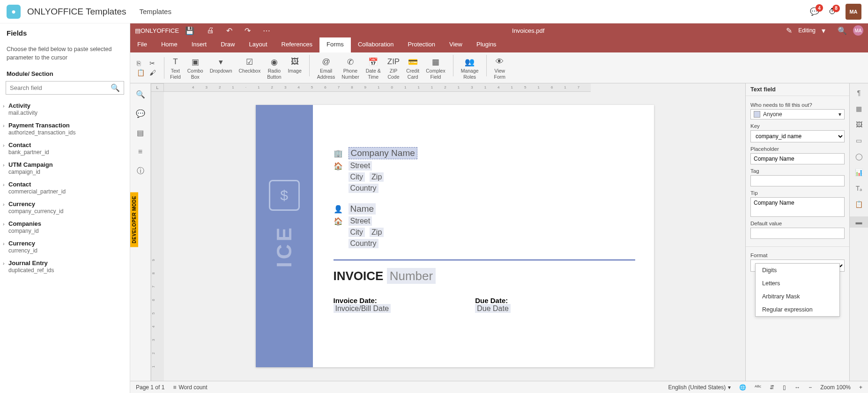  I want to click on chevron-down-icon: ▾, so click(823, 31).